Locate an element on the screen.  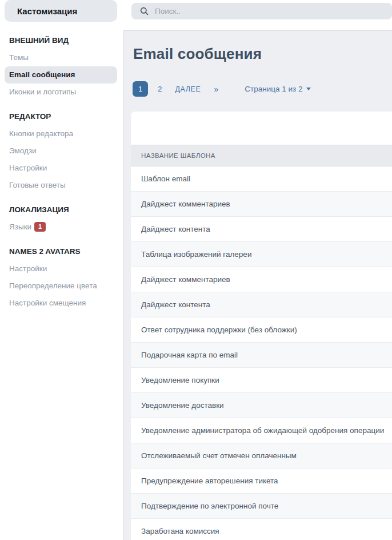
page-1-button: 1 is located at coordinates (141, 89).